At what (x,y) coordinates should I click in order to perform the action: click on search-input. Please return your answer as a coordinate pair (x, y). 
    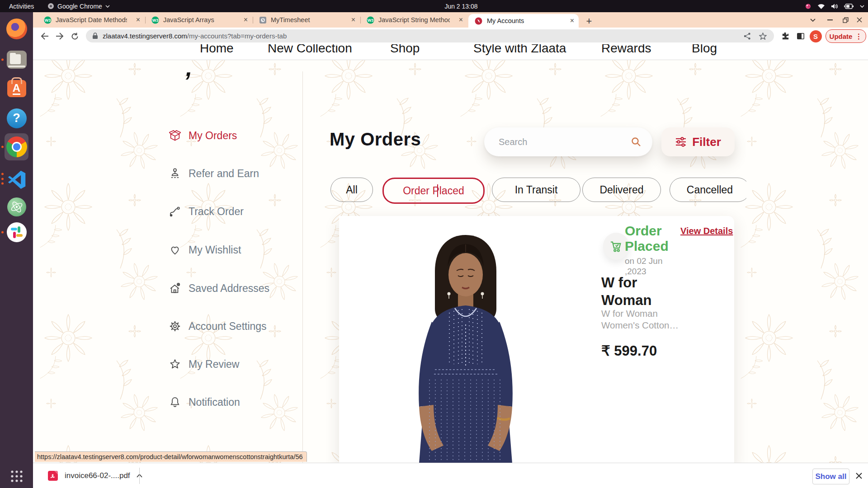
    Looking at the image, I should click on (562, 142).